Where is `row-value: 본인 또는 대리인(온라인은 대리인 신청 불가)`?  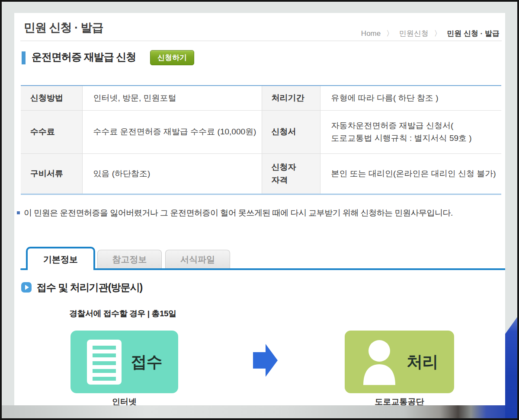
row-value: 본인 또는 대리인(온라인은 대리인 신청 불가) is located at coordinates (411, 174).